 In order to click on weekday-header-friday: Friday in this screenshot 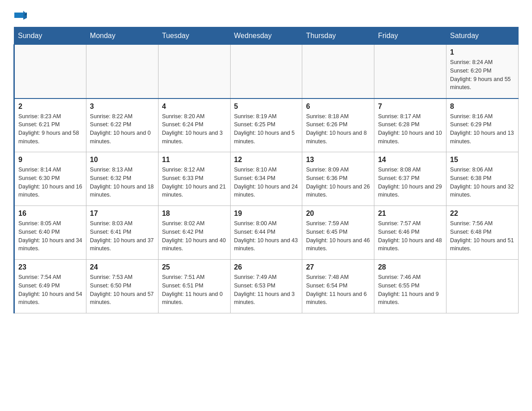, I will do `click(410, 36)`.